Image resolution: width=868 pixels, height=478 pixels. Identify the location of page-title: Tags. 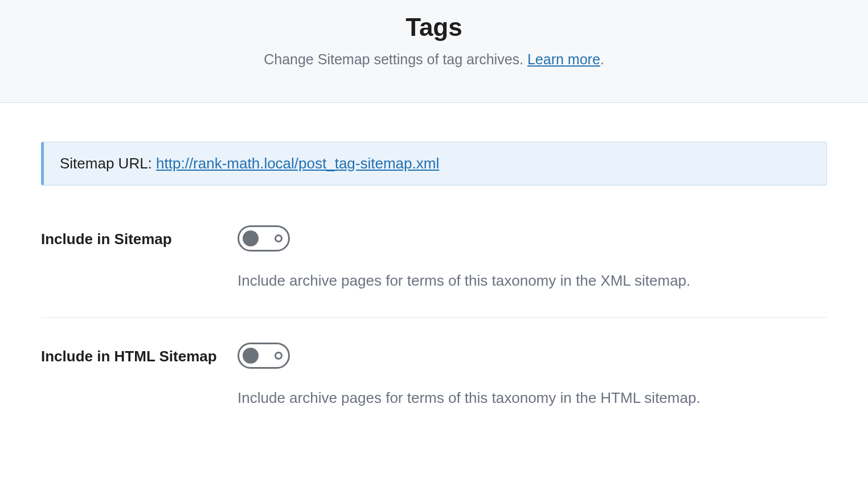
(434, 27).